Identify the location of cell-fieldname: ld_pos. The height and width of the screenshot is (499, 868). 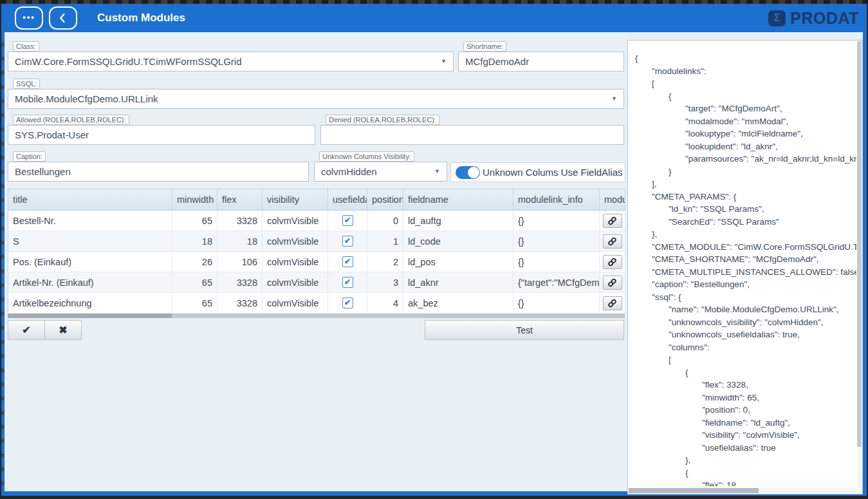
(458, 262).